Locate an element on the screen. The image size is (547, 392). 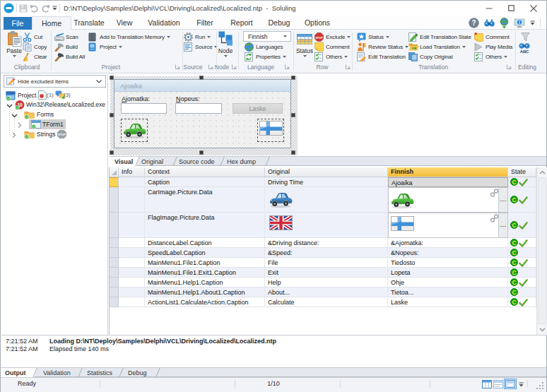
bottom-tab-statistics: Statistics is located at coordinates (102, 372).